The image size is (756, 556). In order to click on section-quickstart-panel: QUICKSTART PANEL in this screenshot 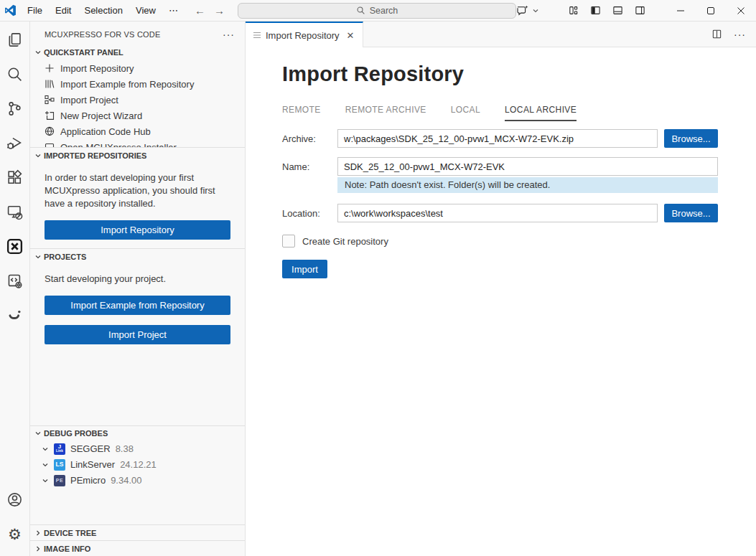, I will do `click(138, 52)`.